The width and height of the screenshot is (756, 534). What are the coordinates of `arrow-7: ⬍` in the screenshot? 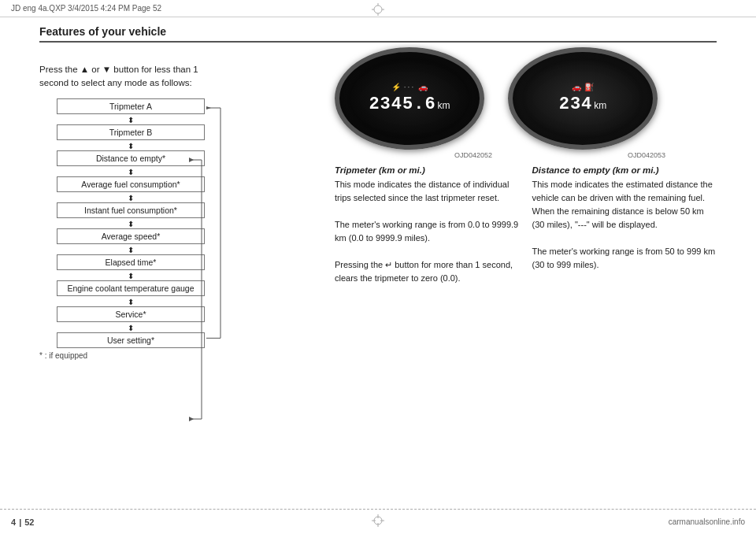 It's located at (131, 302).